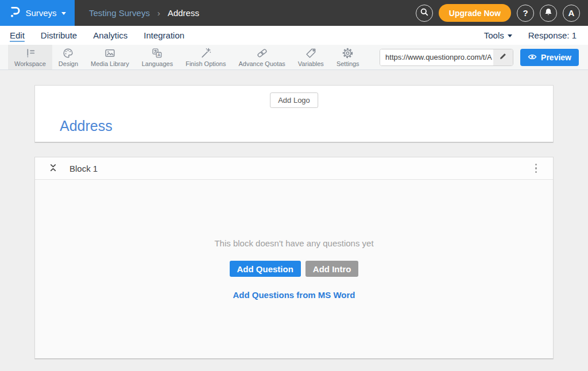 This screenshot has width=588, height=371. What do you see at coordinates (17, 36) in the screenshot?
I see `tab-edit: Edit` at bounding box center [17, 36].